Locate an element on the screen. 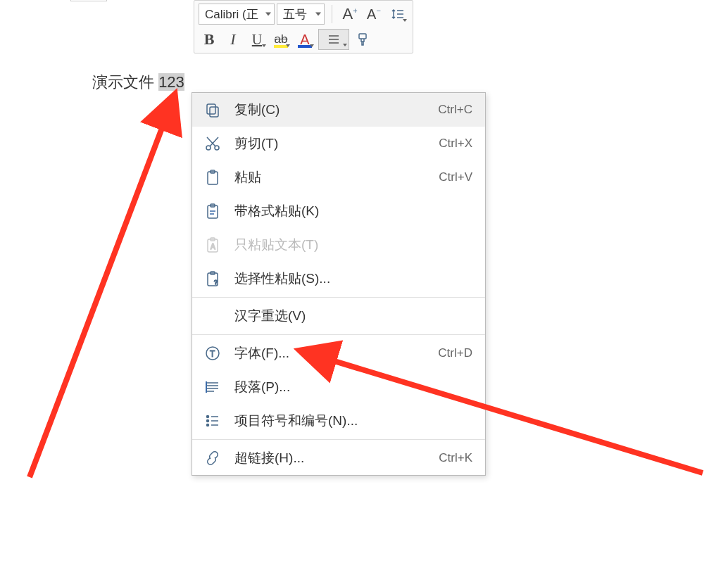 This screenshot has height=563, width=728. line-spacing-button is located at coordinates (398, 14).